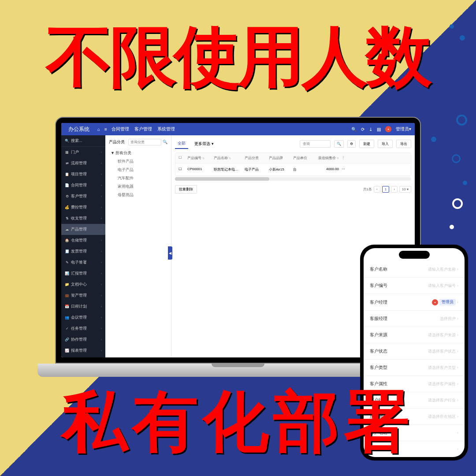 The height and width of the screenshot is (476, 476). What do you see at coordinates (83, 263) in the screenshot?
I see `sidebar-item-电子签署: ✎电子签署›` at bounding box center [83, 263].